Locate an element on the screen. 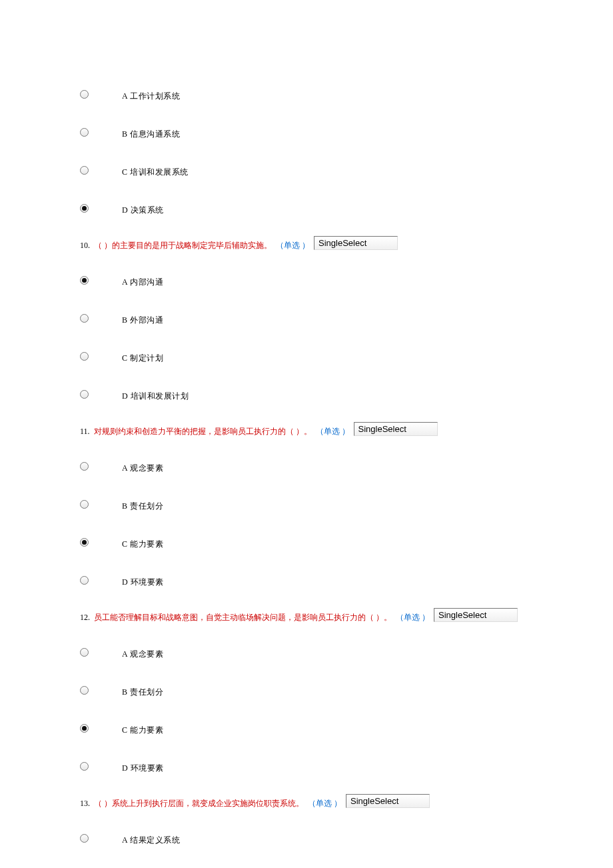  question-text: 员工能否理解目标和战略意图，自觉主动临场解决问题，是影响员工执行力的（ ）。 is located at coordinates (243, 617).